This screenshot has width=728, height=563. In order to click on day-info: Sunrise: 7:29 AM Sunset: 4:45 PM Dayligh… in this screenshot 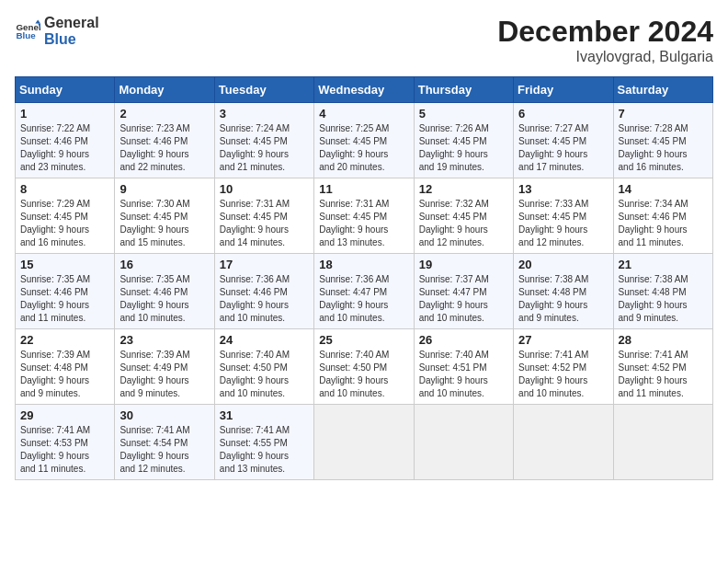, I will do `click(64, 224)`.